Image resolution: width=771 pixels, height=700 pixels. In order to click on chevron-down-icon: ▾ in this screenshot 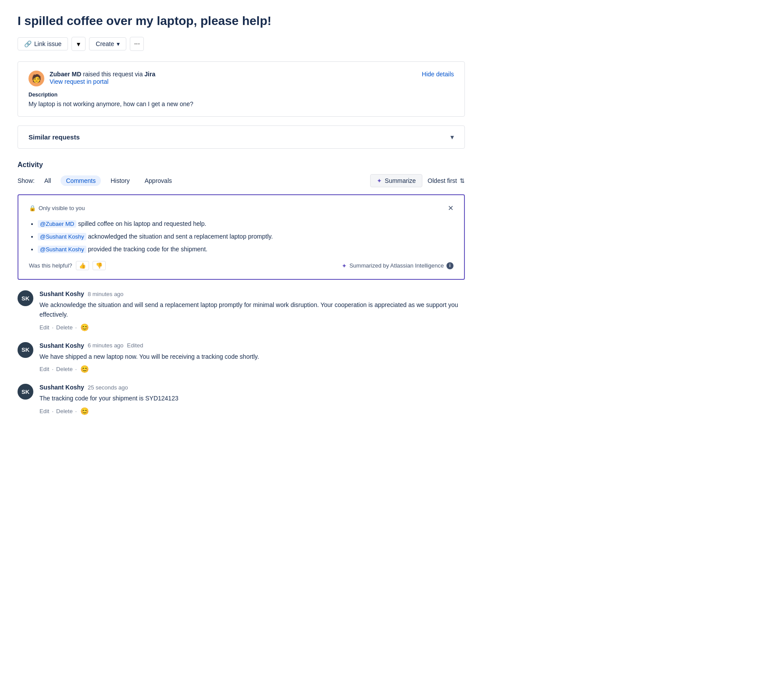, I will do `click(452, 137)`.